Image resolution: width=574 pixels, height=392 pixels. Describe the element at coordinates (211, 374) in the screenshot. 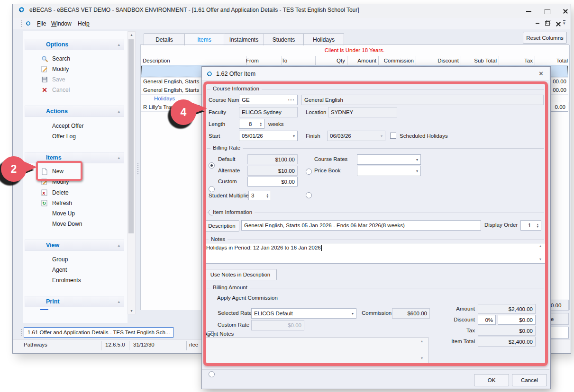

I see `custom-rate-radio` at that location.